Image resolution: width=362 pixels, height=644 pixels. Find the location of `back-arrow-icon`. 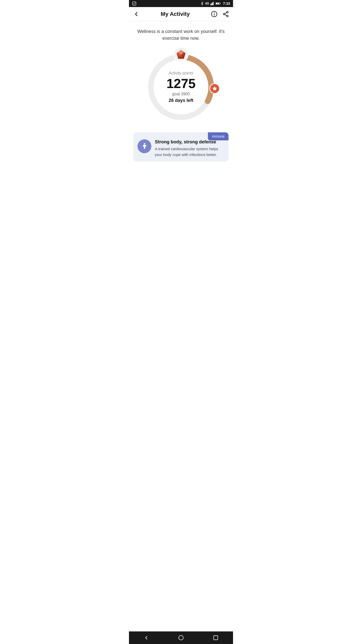

back-arrow-icon is located at coordinates (136, 14).